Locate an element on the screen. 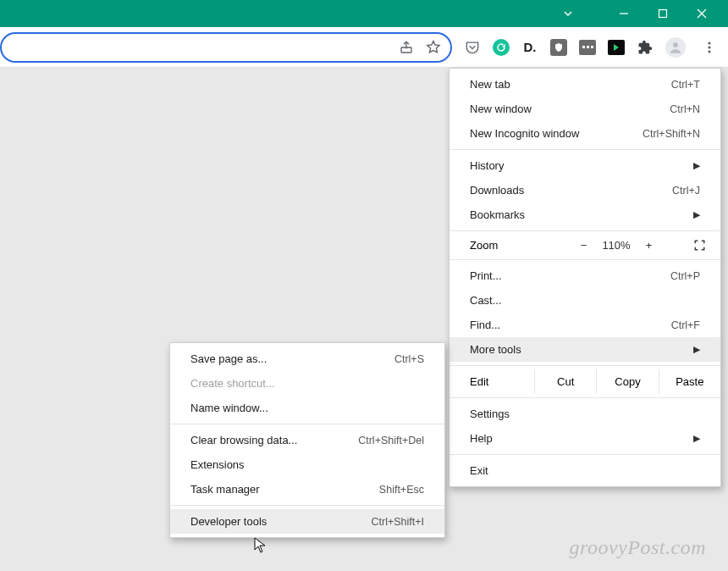 The width and height of the screenshot is (728, 571). mouse-cursor-icon is located at coordinates (261, 546).